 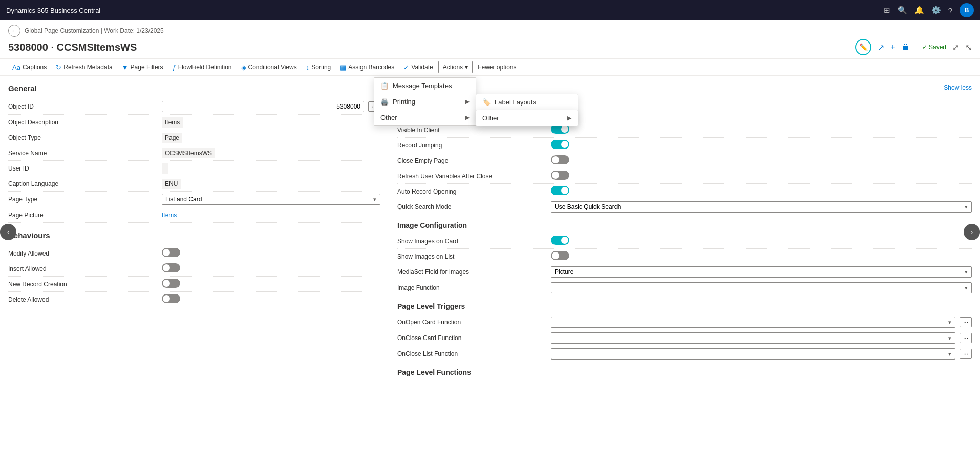 What do you see at coordinates (453, 67) in the screenshot?
I see `actions-label: Actions` at bounding box center [453, 67].